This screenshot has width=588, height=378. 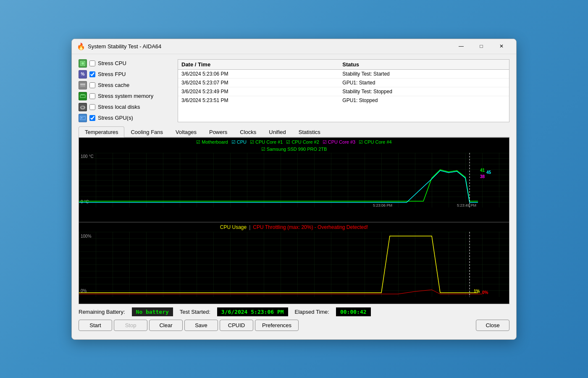 I want to click on cpu-usage-label: CPU Usage, so click(x=234, y=227).